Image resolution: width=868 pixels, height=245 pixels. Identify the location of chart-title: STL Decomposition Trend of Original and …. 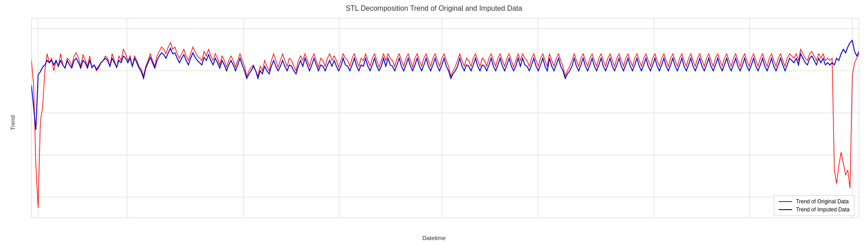
(434, 7).